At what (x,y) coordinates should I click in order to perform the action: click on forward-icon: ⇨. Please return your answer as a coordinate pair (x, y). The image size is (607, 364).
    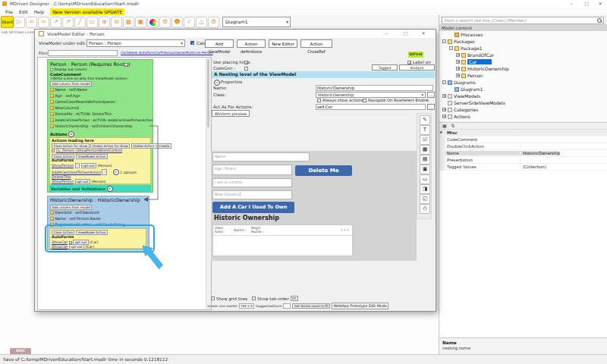
    Looking at the image, I should click on (44, 23).